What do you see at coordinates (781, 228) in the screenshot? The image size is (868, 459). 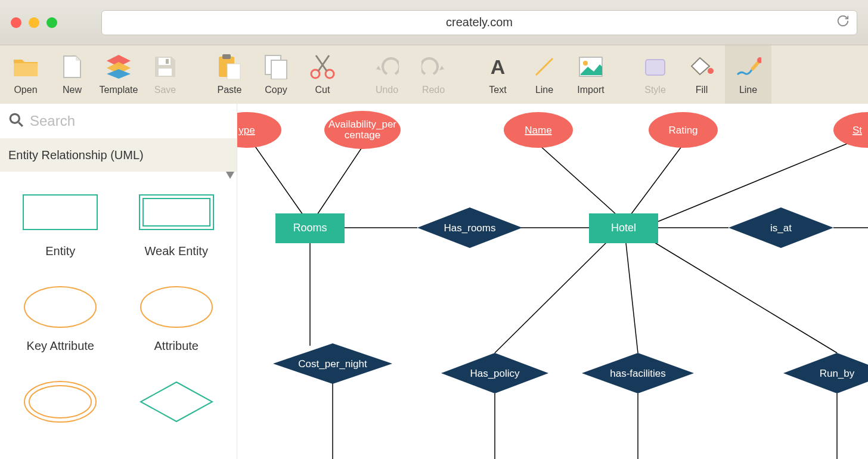 I see `relationship-is-at: is_at` at bounding box center [781, 228].